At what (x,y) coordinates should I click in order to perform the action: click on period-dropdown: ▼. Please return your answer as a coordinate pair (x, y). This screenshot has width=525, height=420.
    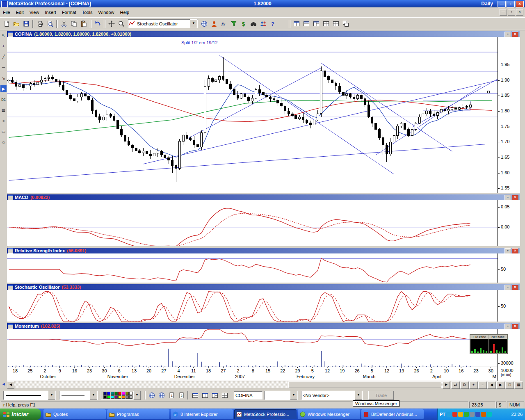
    Looking at the image, I should click on (281, 395).